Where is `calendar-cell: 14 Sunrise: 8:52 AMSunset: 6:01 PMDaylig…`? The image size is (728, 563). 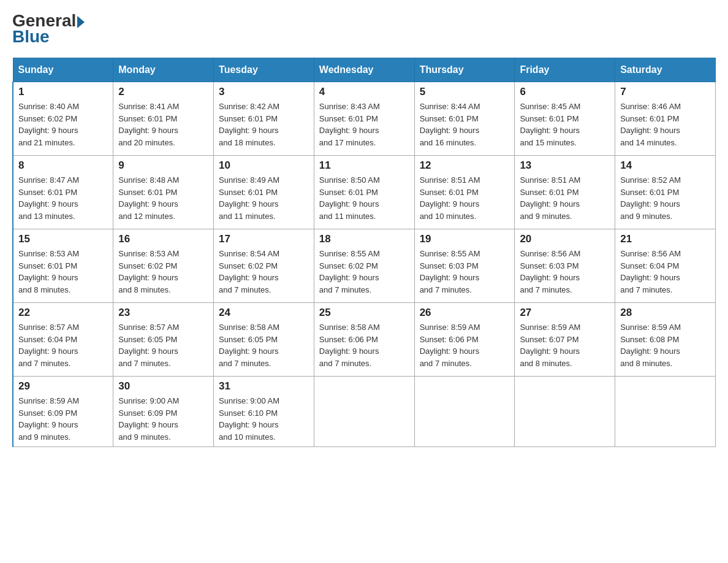
calendar-cell: 14 Sunrise: 8:52 AMSunset: 6:01 PMDaylig… is located at coordinates (665, 193).